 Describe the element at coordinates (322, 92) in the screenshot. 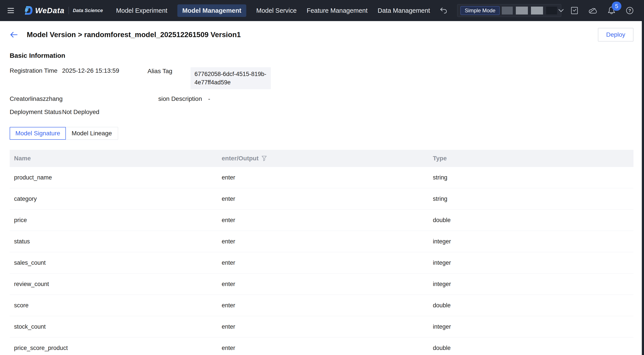

I see `basic-information: Registration Time 2025-12-26 15:13:59 Al…` at that location.